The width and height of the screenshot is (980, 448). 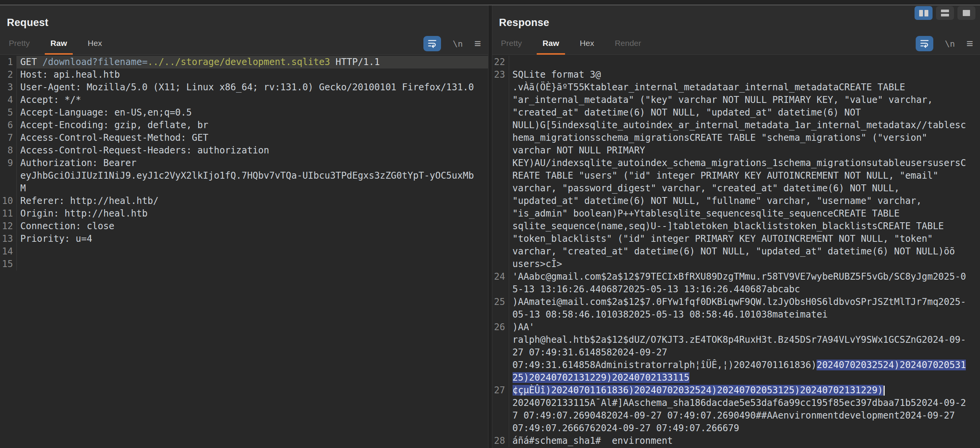 What do you see at coordinates (744, 138) in the screenshot?
I see `code-text: hema_migrationsschema_migrationsCREATE T…` at bounding box center [744, 138].